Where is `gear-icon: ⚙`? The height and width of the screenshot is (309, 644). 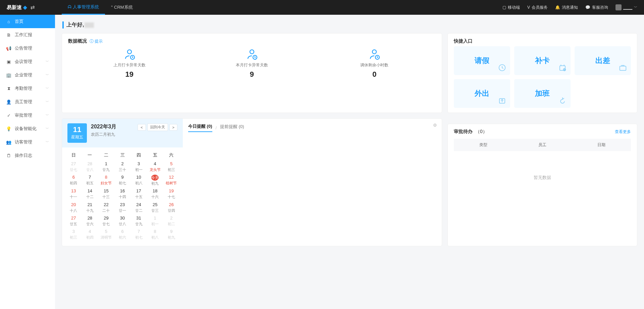
gear-icon: ⚙ is located at coordinates (435, 125).